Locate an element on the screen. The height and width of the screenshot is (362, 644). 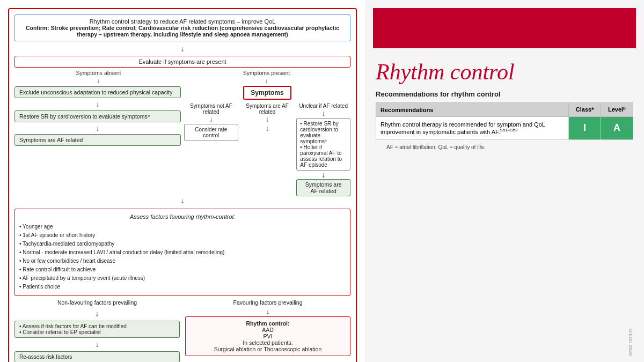
evaluate-box: Evaluate if symptoms are present is located at coordinates (182, 62).